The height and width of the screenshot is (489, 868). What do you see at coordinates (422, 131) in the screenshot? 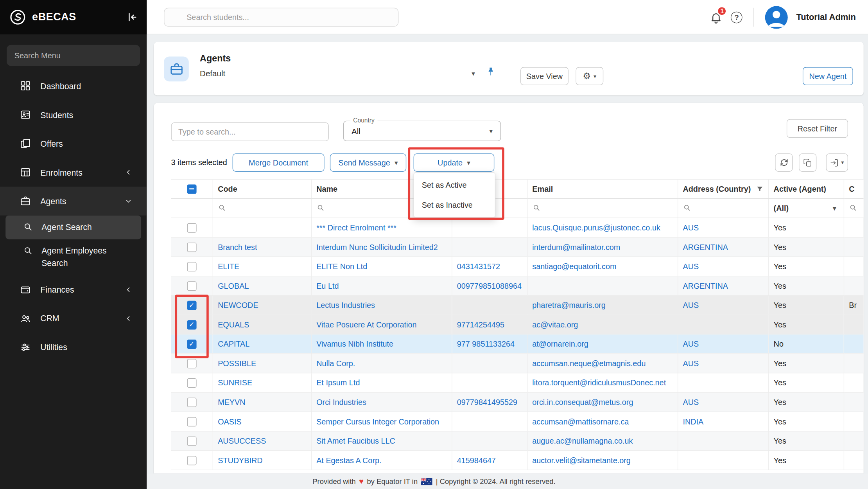
I see `country-filter-select: Country All ▾` at bounding box center [422, 131].